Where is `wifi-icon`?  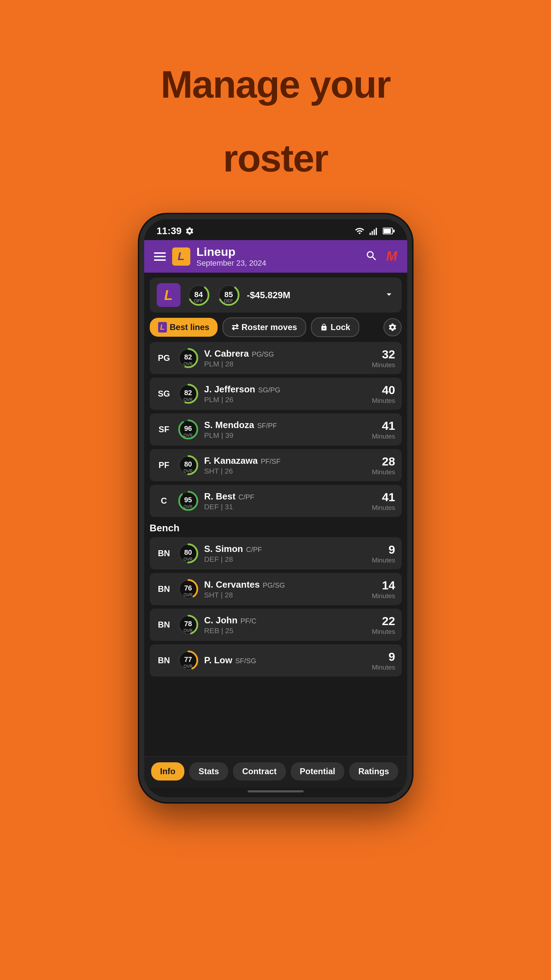
wifi-icon is located at coordinates (360, 231).